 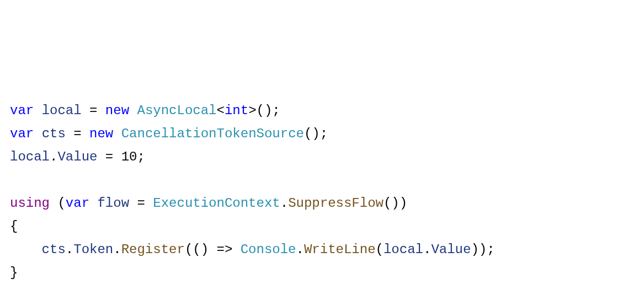 I want to click on method-writeline: WriteLine, so click(x=340, y=249).